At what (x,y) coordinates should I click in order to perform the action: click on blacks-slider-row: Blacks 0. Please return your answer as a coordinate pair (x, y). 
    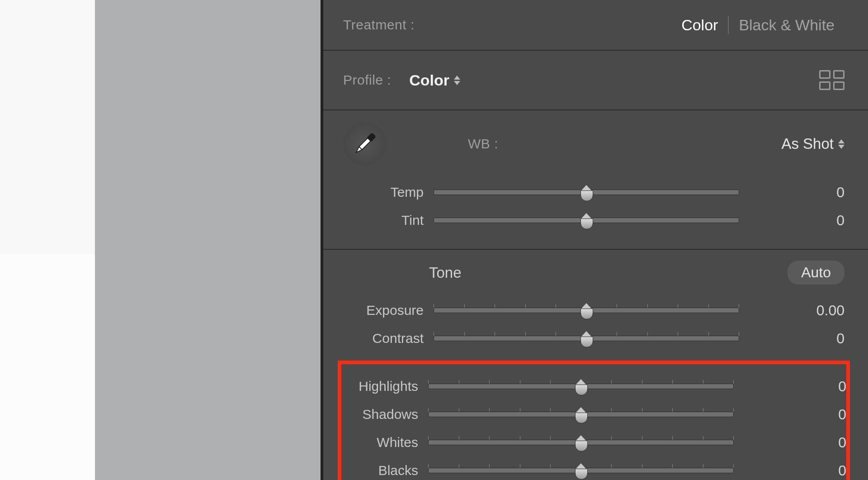
    Looking at the image, I should click on (594, 468).